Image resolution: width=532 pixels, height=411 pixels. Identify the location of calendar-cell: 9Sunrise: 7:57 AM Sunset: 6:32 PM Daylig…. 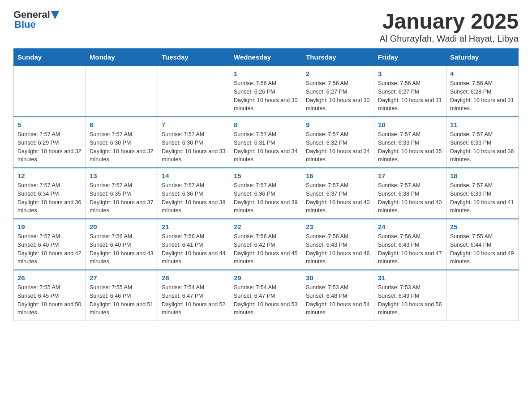
(339, 142).